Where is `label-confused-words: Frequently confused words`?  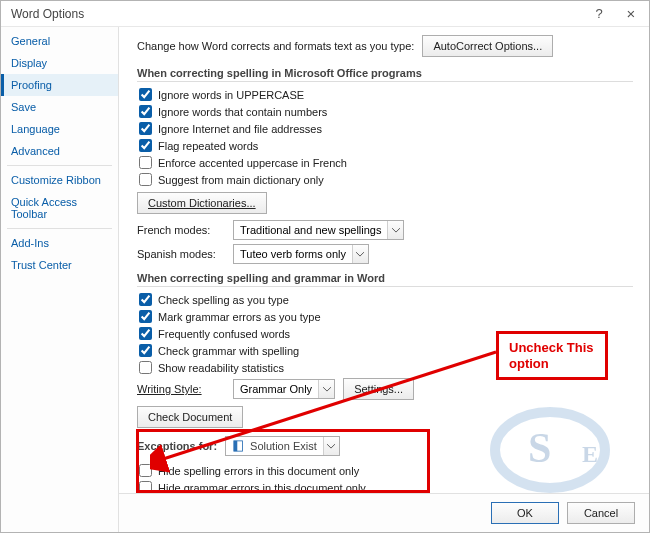 label-confused-words: Frequently confused words is located at coordinates (224, 334).